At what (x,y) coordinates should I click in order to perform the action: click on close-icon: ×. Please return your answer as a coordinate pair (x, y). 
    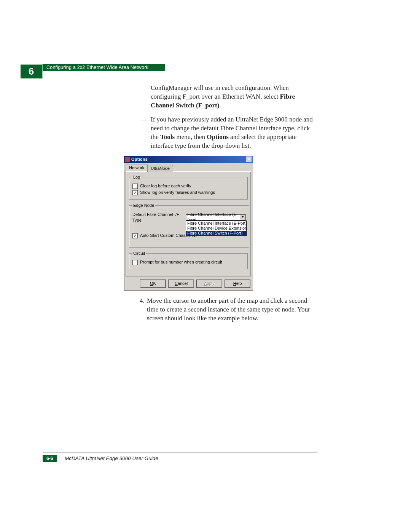
    Looking at the image, I should click on (249, 159).